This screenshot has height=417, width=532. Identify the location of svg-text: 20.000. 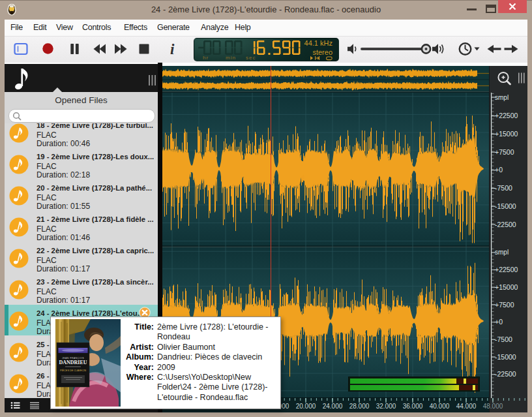
(306, 406).